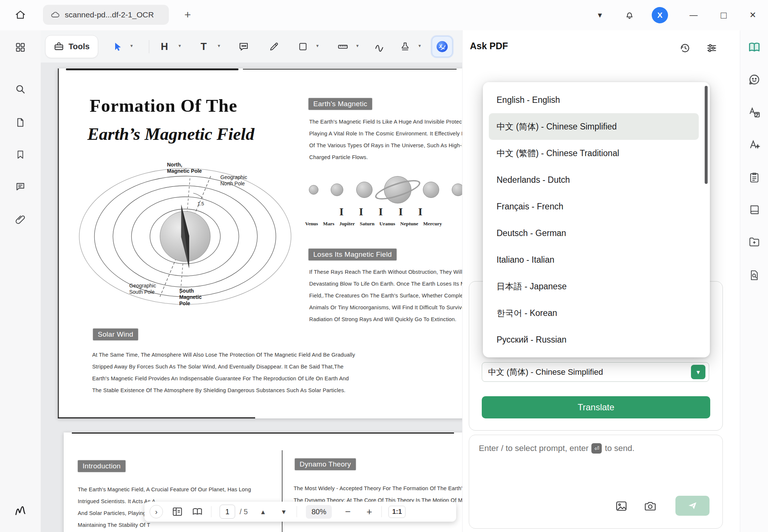 The width and height of the screenshot is (768, 532). Describe the element at coordinates (59, 47) in the screenshot. I see `toolbox-icon` at that location.